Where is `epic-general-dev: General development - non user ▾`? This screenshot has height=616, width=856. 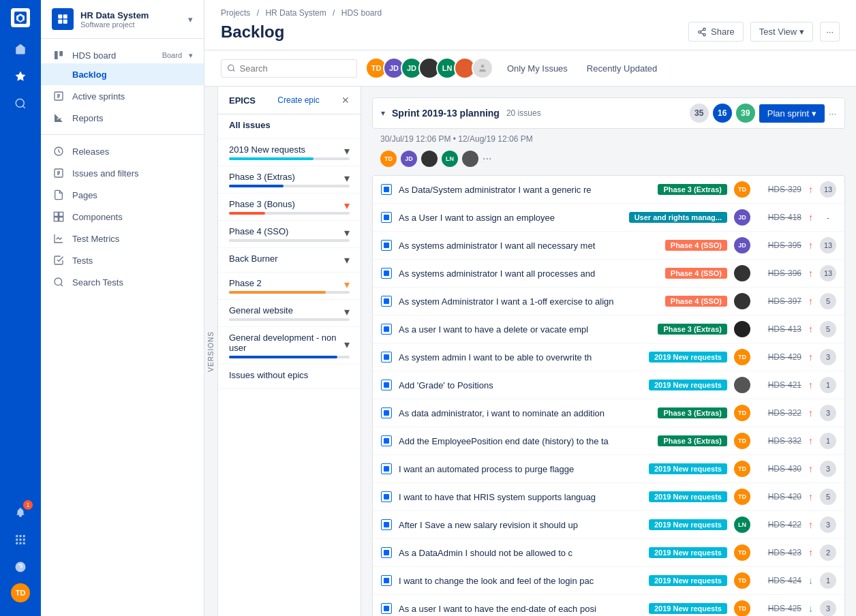 epic-general-dev: General development - non user ▾ is located at coordinates (289, 346).